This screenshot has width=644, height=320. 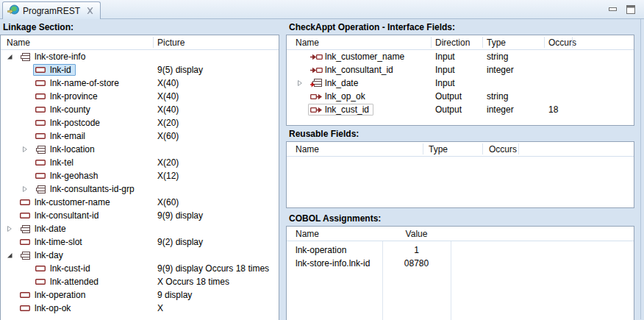 What do you see at coordinates (416, 250) in the screenshot?
I see `assignment-value: 1` at bounding box center [416, 250].